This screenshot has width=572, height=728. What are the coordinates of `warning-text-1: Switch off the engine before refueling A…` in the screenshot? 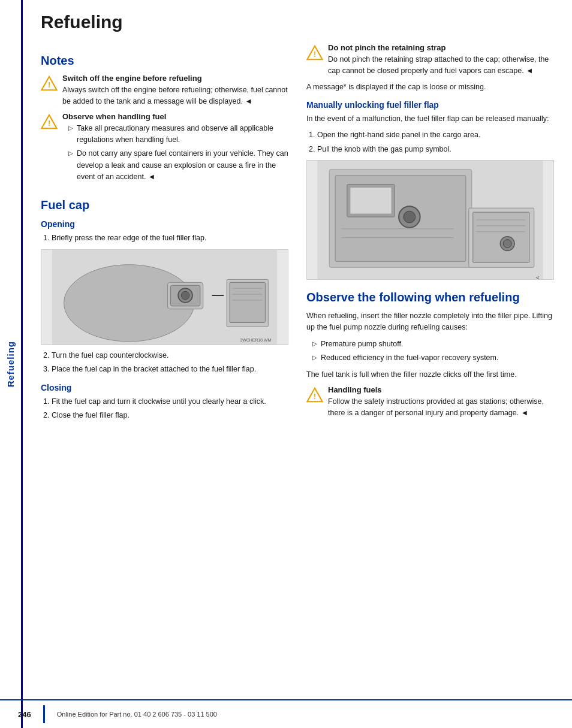 It's located at (175, 90).